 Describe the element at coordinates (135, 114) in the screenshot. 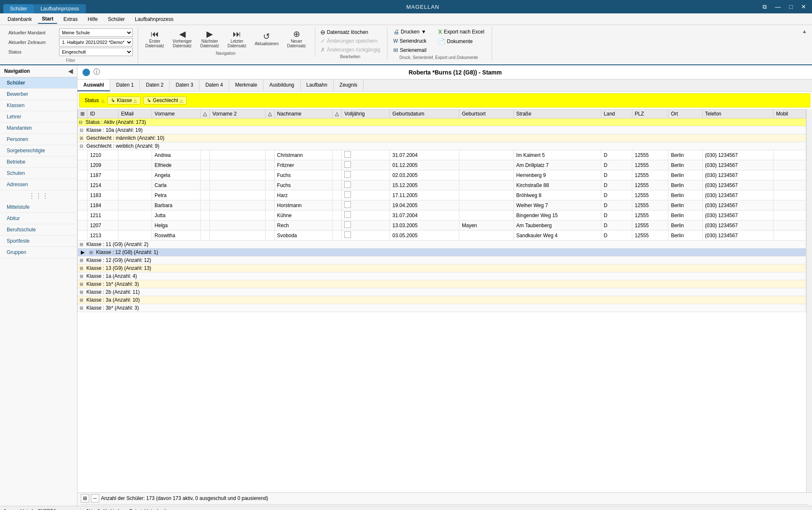

I see `col-email: EMail` at that location.